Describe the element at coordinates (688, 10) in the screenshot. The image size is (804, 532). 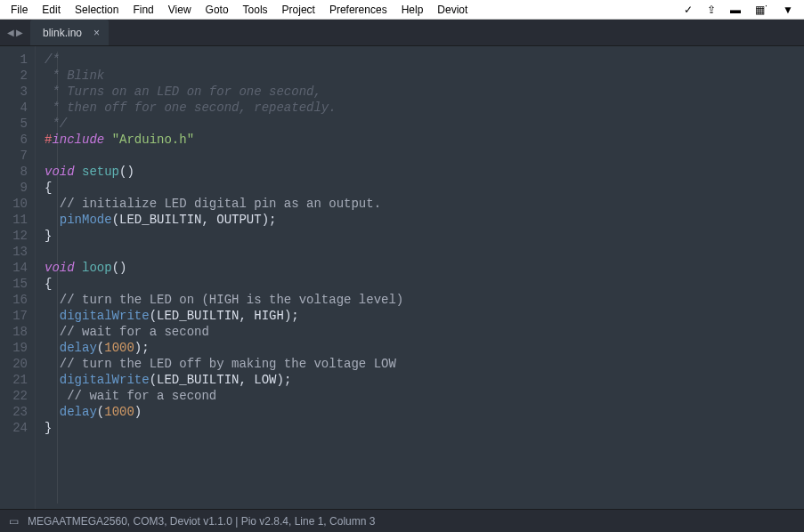
I see `check-icon: ✓` at that location.